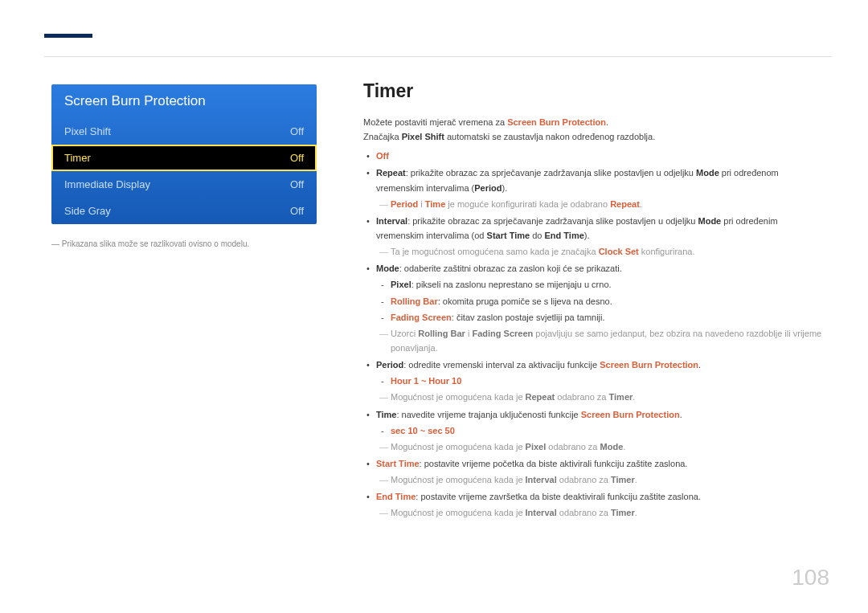 The width and height of the screenshot is (868, 613). Describe the element at coordinates (184, 244) in the screenshot. I see `osd-footnote: Prikazana slika može se razlikovati ovis…` at that location.